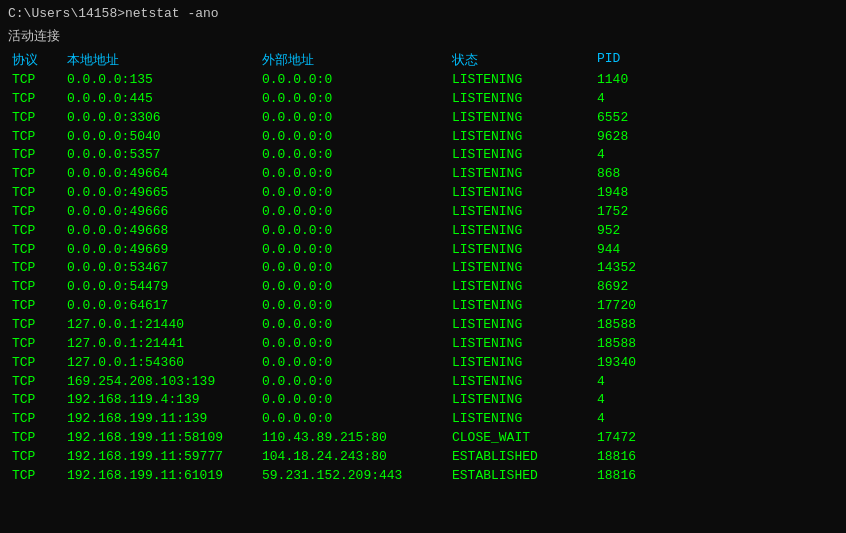 Image resolution: width=846 pixels, height=533 pixels. I want to click on table-row: TCP 0.0.0.0:5357 0.0.0.0:0 LISTENING 4, so click(423, 156).